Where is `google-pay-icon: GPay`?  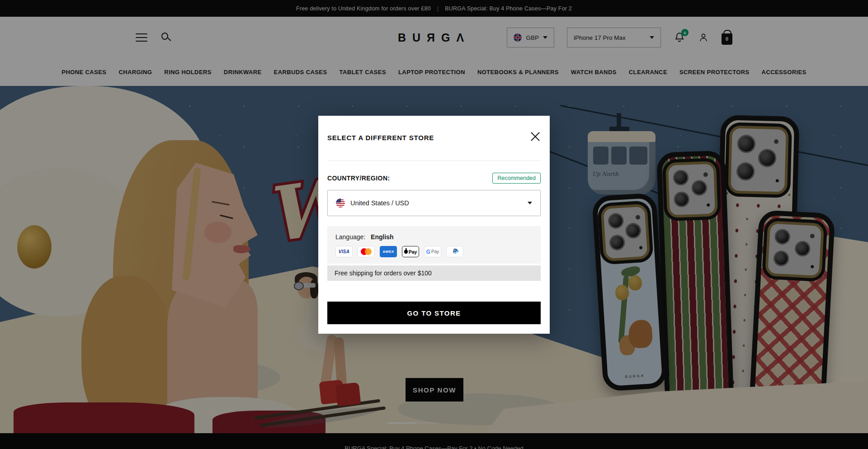
google-pay-icon: GPay is located at coordinates (433, 251).